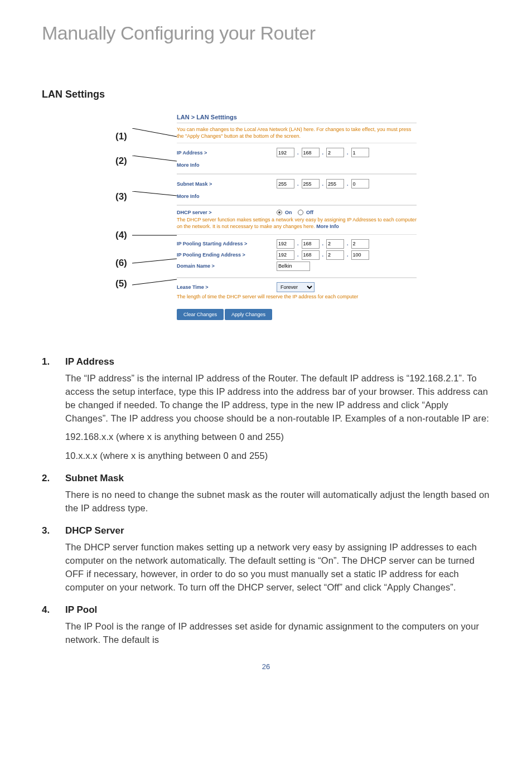 This screenshot has width=532, height=760. I want to click on ip-pool-row: IP Pooling Starting Address > . . . IP P…, so click(297, 256).